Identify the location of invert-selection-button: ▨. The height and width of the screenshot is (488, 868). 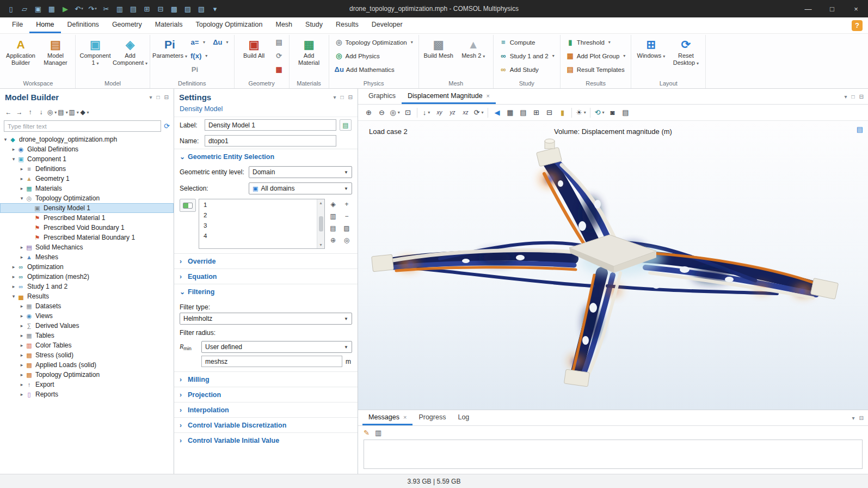
(347, 228).